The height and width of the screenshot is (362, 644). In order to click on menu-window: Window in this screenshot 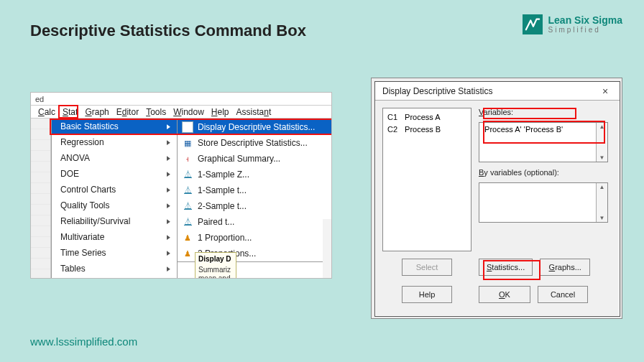, I will do `click(188, 112)`.